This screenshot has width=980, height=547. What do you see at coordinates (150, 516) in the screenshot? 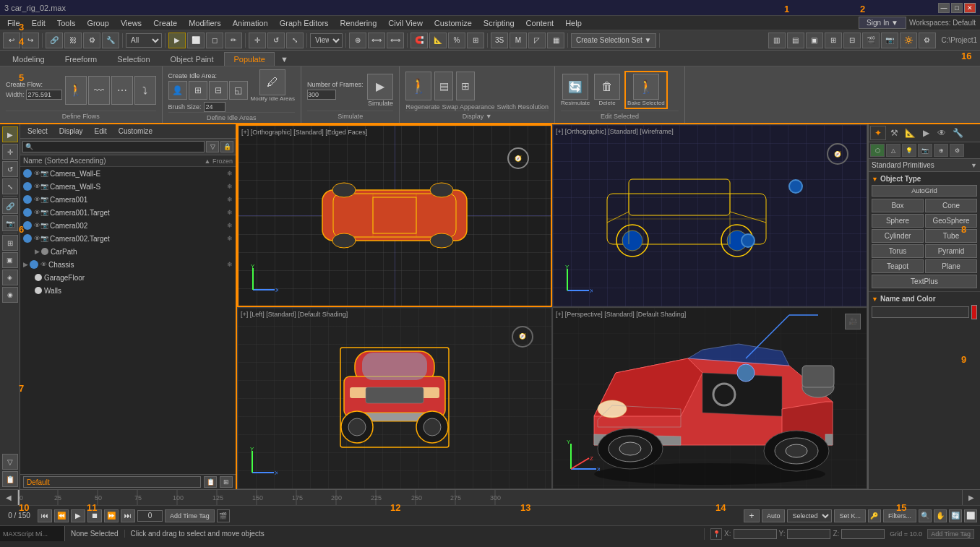
I see `current-frame-input` at bounding box center [150, 516].